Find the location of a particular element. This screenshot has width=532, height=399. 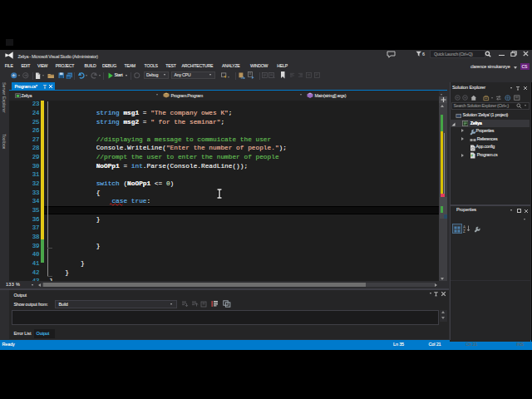

svg-text: Z is located at coordinates (464, 231).